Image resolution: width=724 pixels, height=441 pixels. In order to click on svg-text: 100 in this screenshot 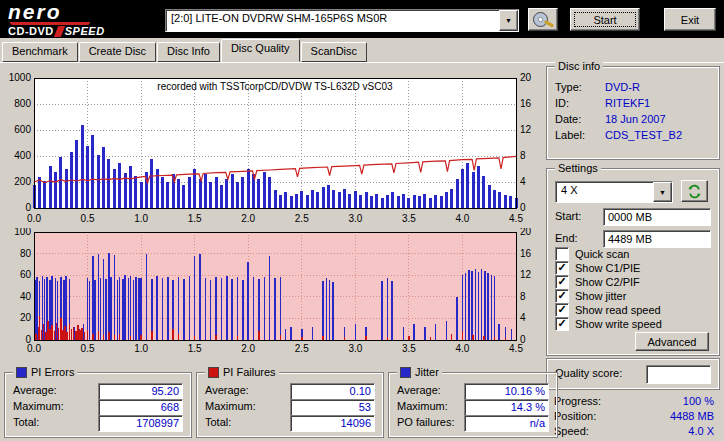, I will do `click(22, 232)`.